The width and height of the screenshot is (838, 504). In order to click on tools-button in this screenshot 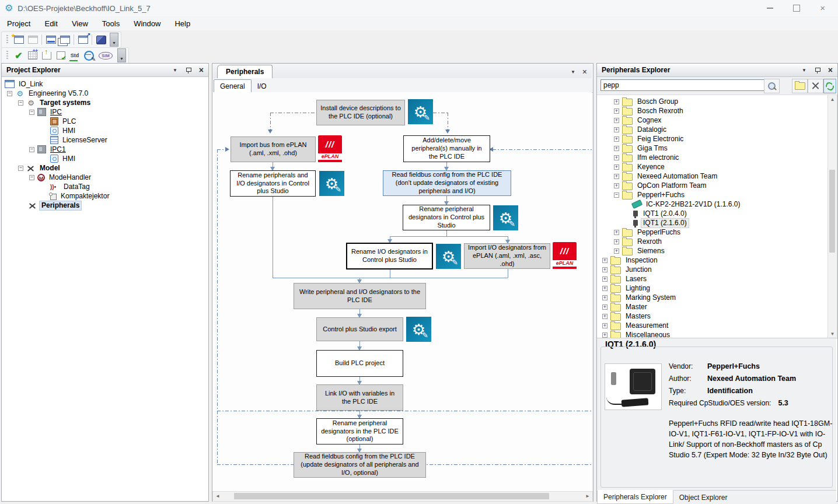, I will do `click(816, 86)`.